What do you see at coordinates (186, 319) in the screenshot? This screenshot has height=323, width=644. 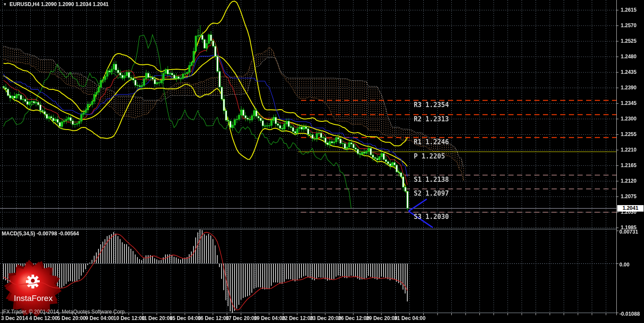 I see `time-tick-label: 15 Dec 04:00` at bounding box center [186, 319].